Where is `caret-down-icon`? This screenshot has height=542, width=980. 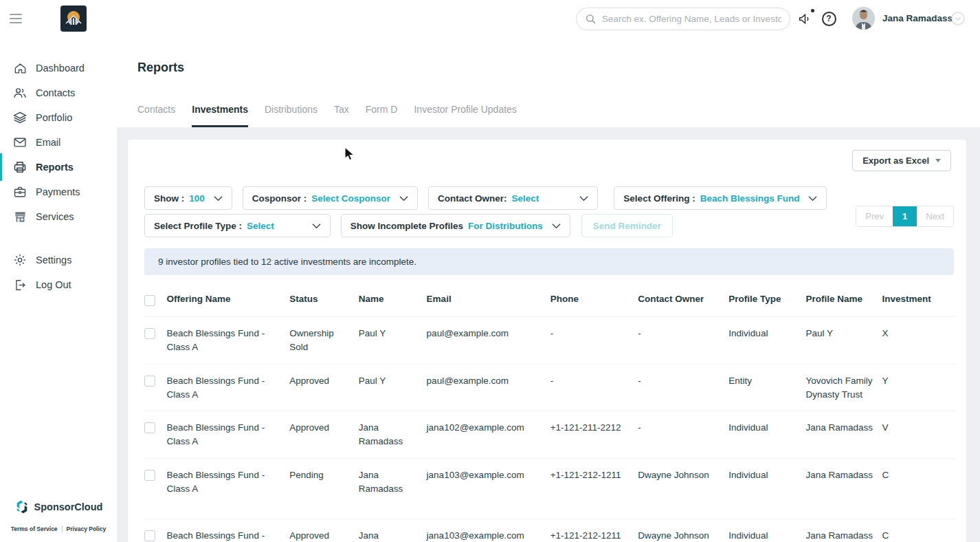
caret-down-icon is located at coordinates (938, 161).